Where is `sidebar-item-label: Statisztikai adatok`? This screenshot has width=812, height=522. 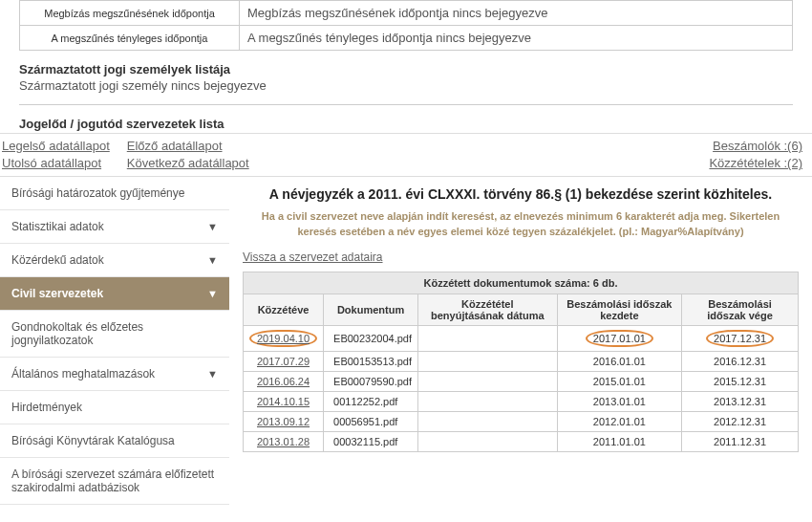
sidebar-item-label: Statisztikai adatok is located at coordinates (57, 227).